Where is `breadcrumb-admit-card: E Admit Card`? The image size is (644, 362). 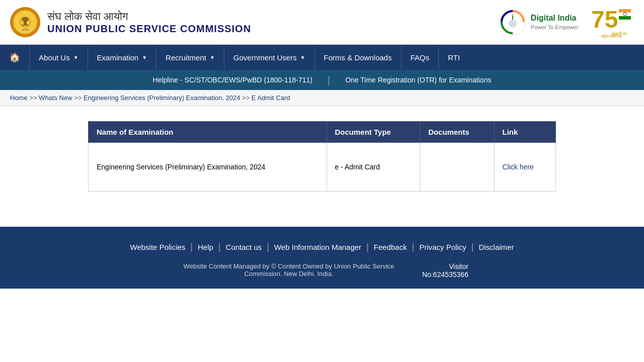 breadcrumb-admit-card: E Admit Card is located at coordinates (271, 98).